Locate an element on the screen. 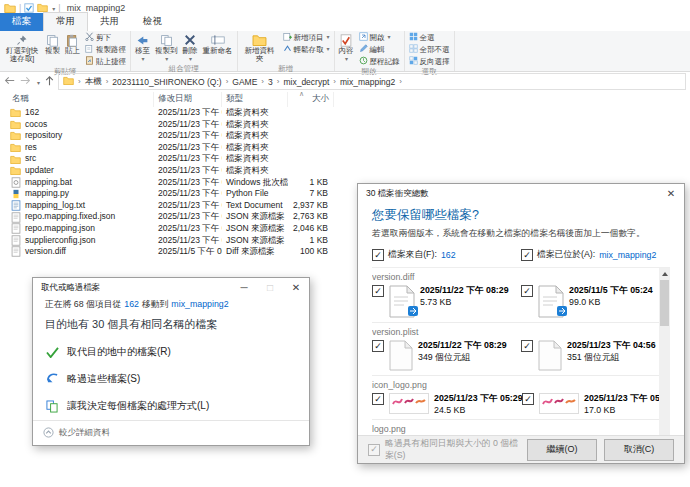 The image size is (690, 487). skip-arrow-icon is located at coordinates (52, 379).